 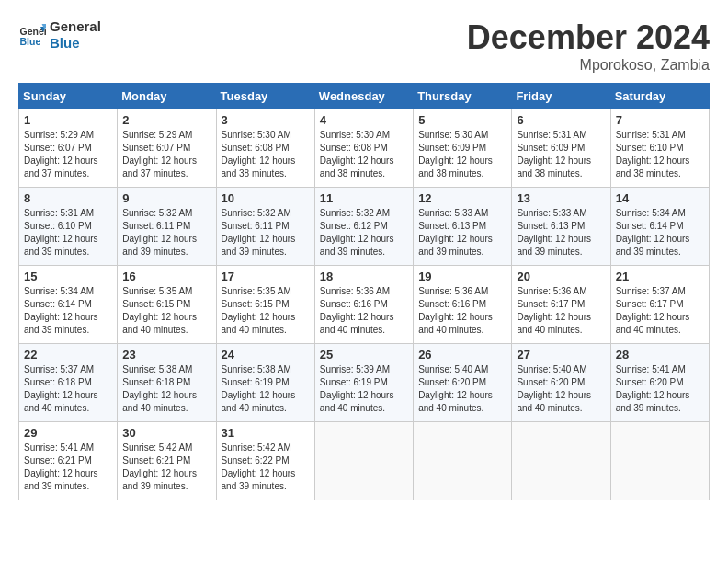 What do you see at coordinates (60, 35) in the screenshot?
I see `logo: General Blue General Blue` at bounding box center [60, 35].